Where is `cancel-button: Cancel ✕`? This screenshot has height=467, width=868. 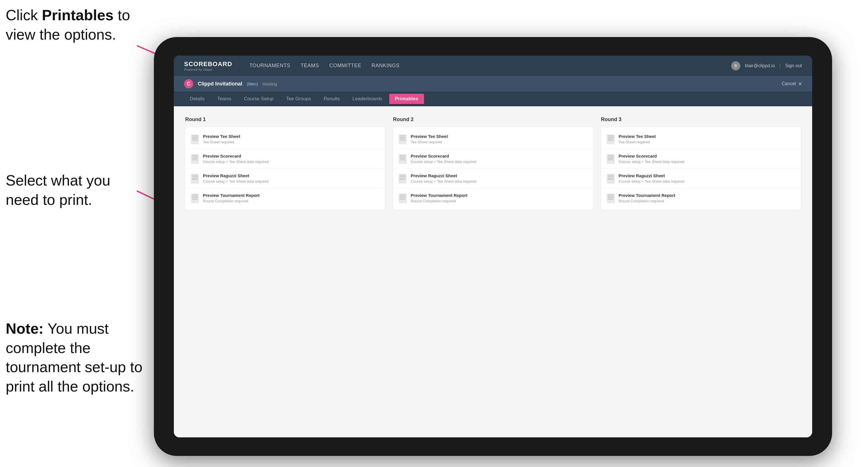 cancel-button: Cancel ✕ is located at coordinates (792, 84).